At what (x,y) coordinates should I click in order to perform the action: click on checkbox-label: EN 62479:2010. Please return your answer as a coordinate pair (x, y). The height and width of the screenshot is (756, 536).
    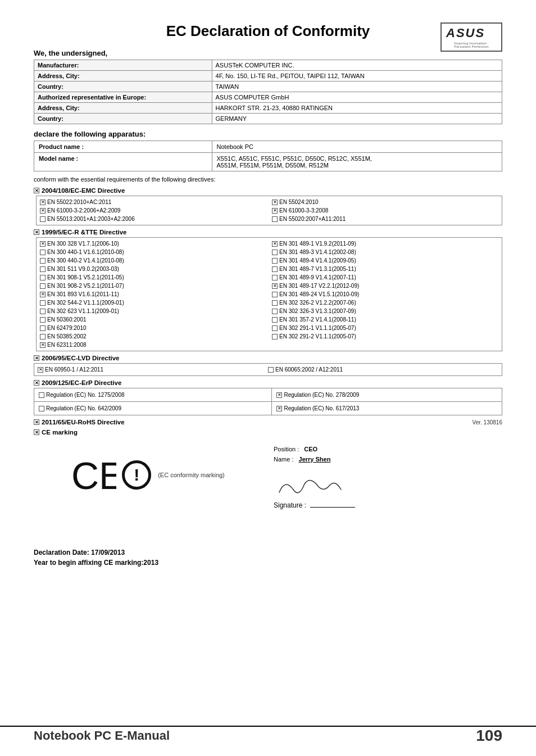
    Looking at the image, I should click on (67, 328).